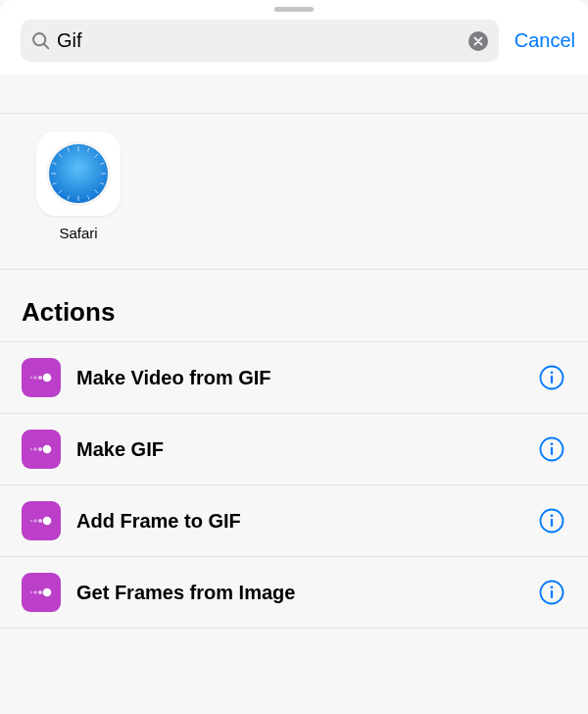 This screenshot has height=714, width=588. I want to click on action-title: Make Video from GIF, so click(300, 379).